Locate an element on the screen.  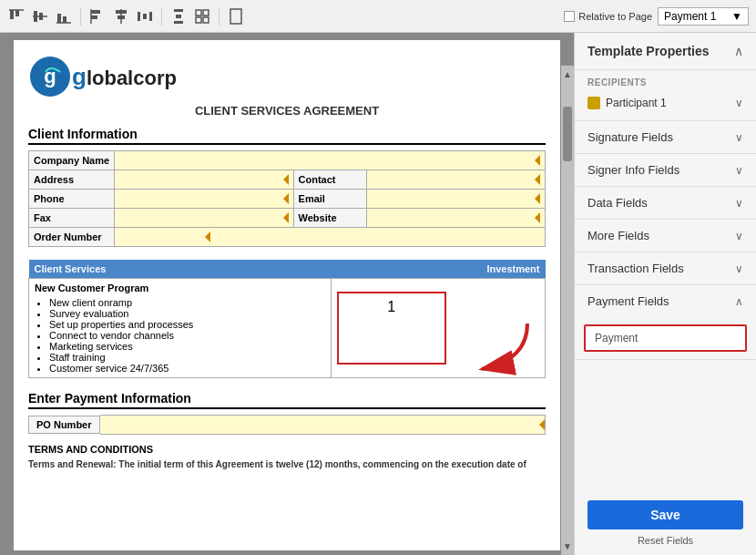
payment-fields-chevron: ∧ is located at coordinates (740, 302).